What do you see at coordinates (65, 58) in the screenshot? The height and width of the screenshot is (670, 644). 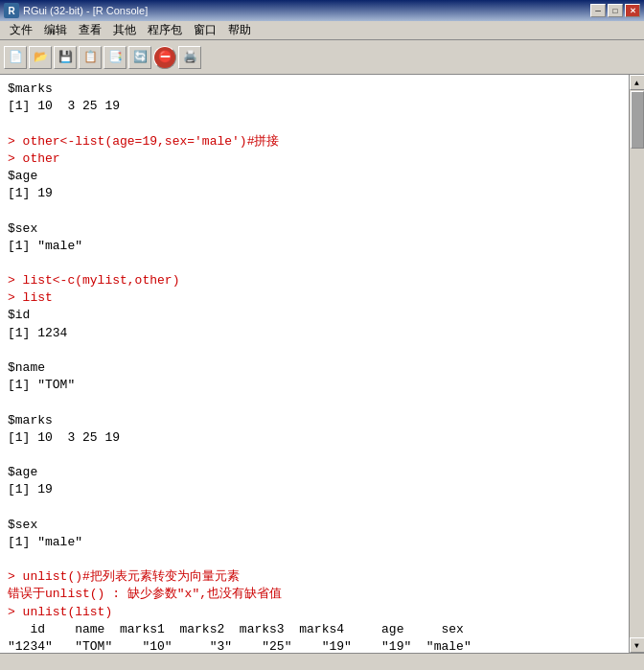 I see `toolbar-save: 💾` at bounding box center [65, 58].